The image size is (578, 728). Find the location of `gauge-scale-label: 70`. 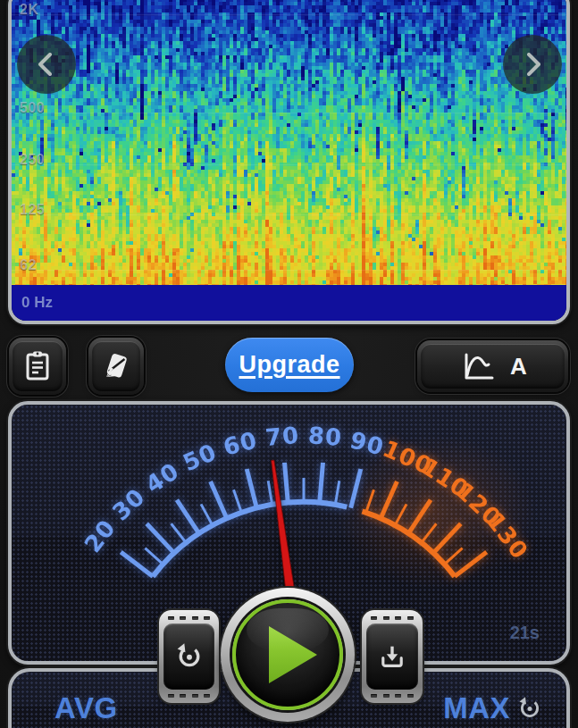

gauge-scale-label: 70 is located at coordinates (282, 436).